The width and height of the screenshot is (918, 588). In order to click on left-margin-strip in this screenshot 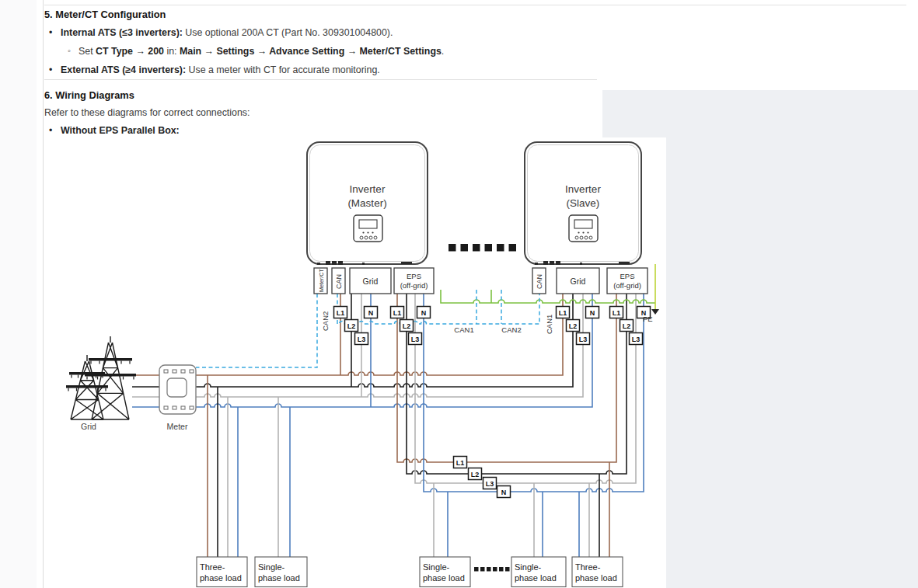, I will do `click(19, 294)`.